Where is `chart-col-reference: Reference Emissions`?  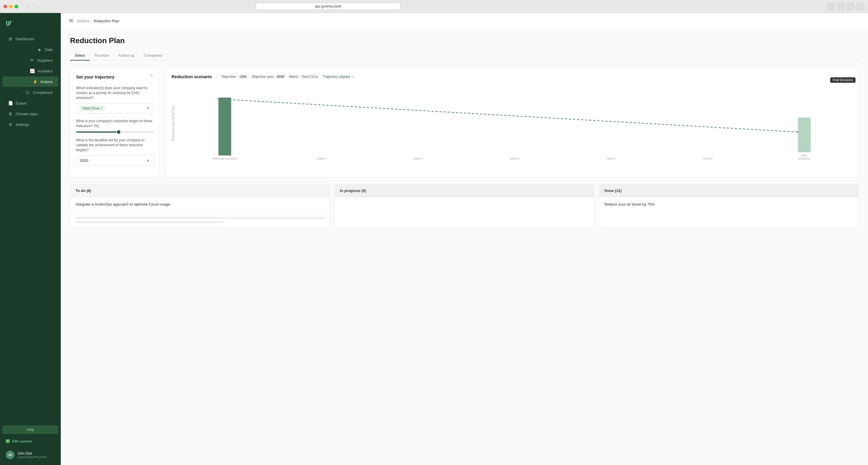
chart-col-reference: Reference Emissions is located at coordinates (225, 123).